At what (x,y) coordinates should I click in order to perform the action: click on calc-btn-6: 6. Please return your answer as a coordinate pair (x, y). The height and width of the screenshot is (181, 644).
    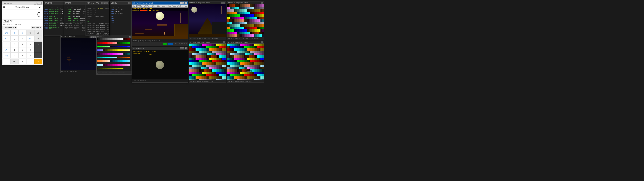
    Looking at the image, I should click on (30, 50).